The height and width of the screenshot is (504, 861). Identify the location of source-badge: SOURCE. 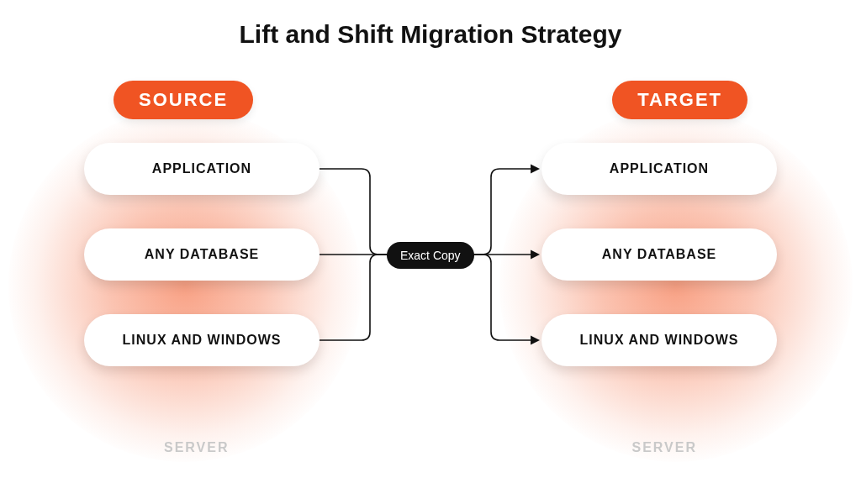
(183, 100).